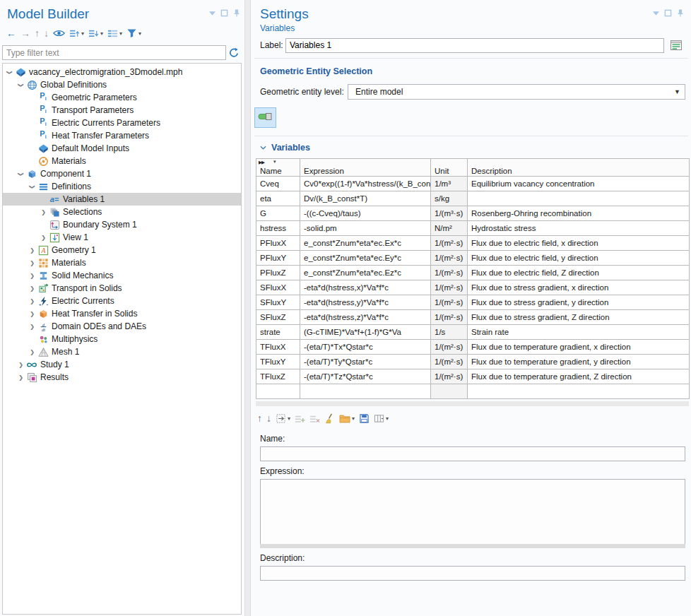  I want to click on variable-description-cell: Equilibrium vacancy concentration, so click(579, 184).